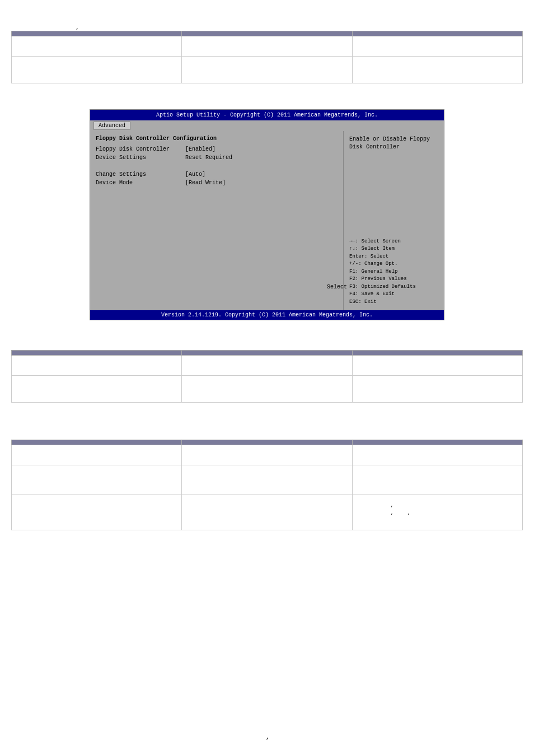 This screenshot has width=534, height=756. What do you see at coordinates (267, 485) in the screenshot?
I see `bottom-table-2-area: , , ,` at bounding box center [267, 485].